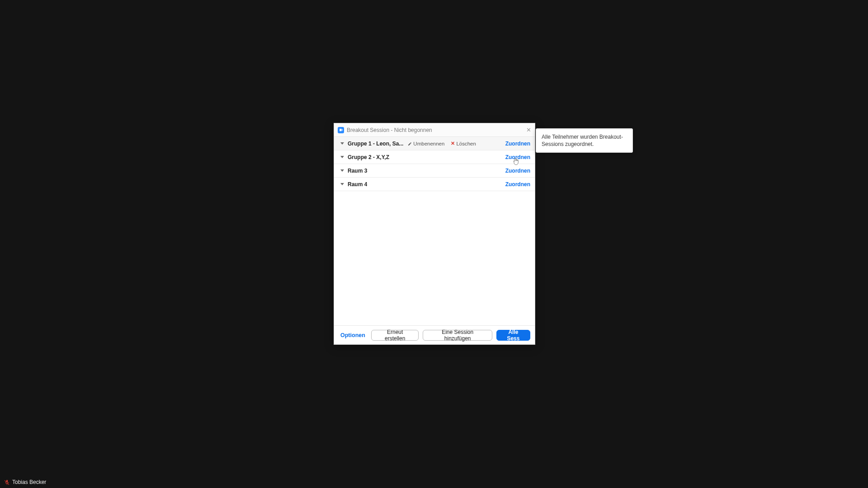 This screenshot has width=868, height=488. Describe the element at coordinates (434, 231) in the screenshot. I see `room-list: Gruppe 1 - Leon, Sa... Umbenennen ✕ Lösc…` at that location.